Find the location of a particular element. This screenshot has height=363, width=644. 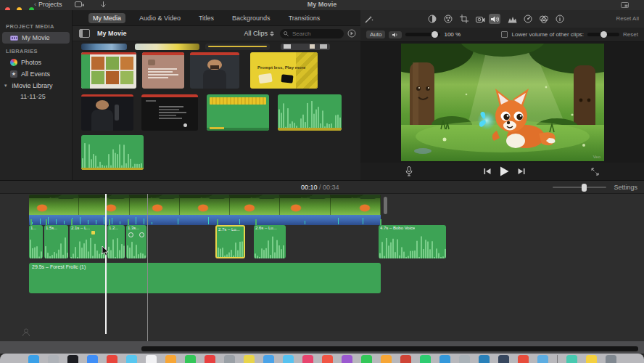

dock-app-22-icon is located at coordinates (445, 359).